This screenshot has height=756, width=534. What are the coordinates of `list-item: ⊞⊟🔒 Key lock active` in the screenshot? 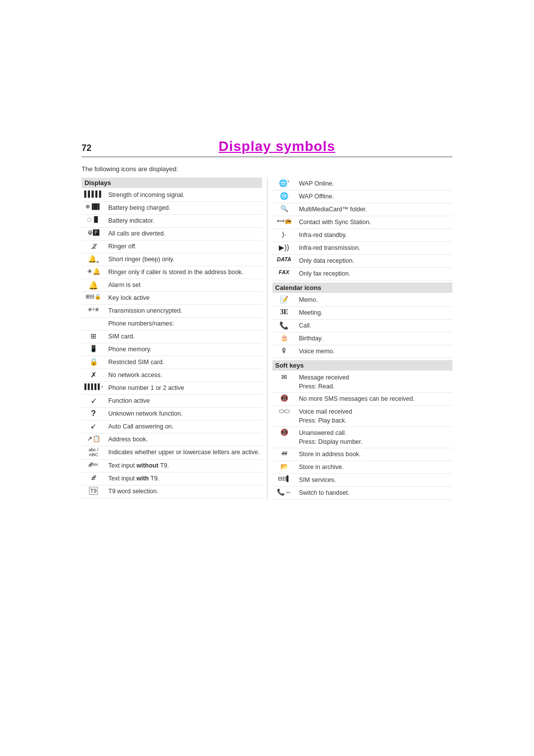 It's located at (172, 298).